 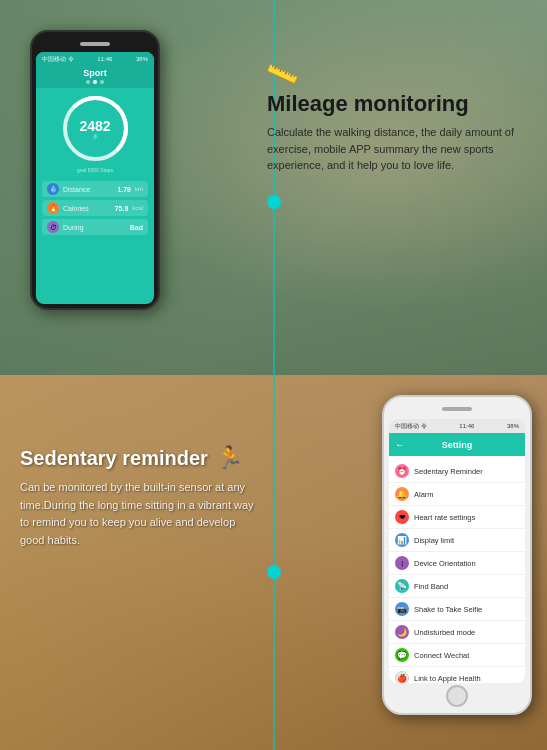 What do you see at coordinates (140, 514) in the screenshot?
I see `sedentary-description: Can be monitored by the built-in sensor …` at bounding box center [140, 514].